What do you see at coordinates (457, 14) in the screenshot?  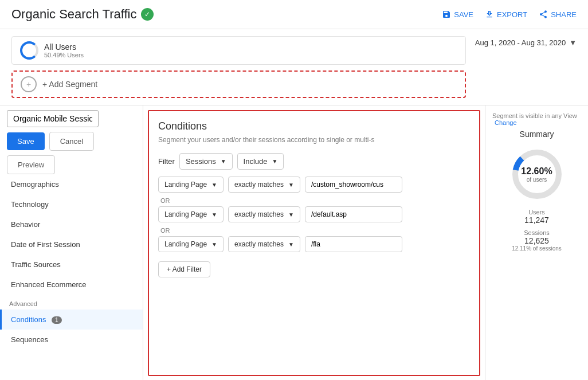 I see `save-button: SAVE` at bounding box center [457, 14].